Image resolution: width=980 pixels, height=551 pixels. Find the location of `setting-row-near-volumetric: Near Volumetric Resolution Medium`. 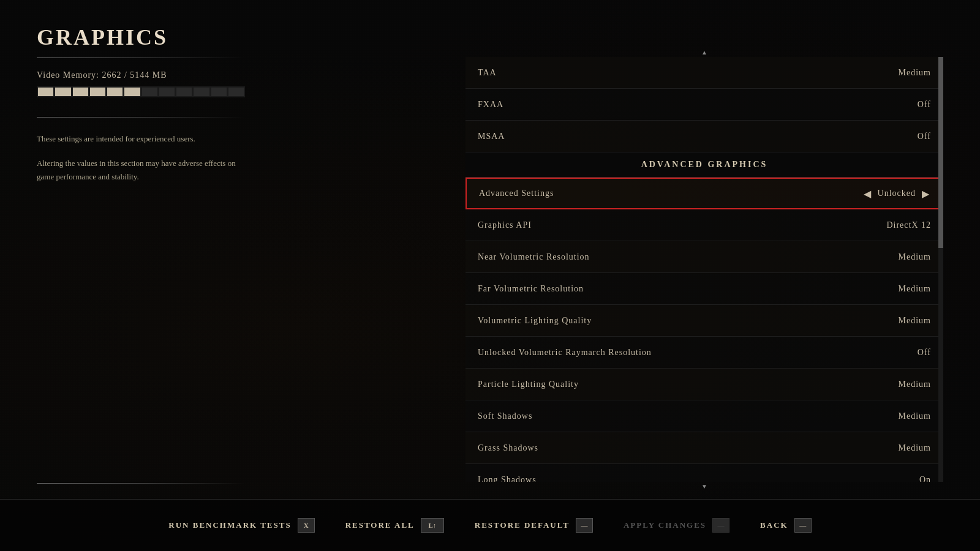

setting-row-near-volumetric: Near Volumetric Resolution Medium is located at coordinates (704, 257).